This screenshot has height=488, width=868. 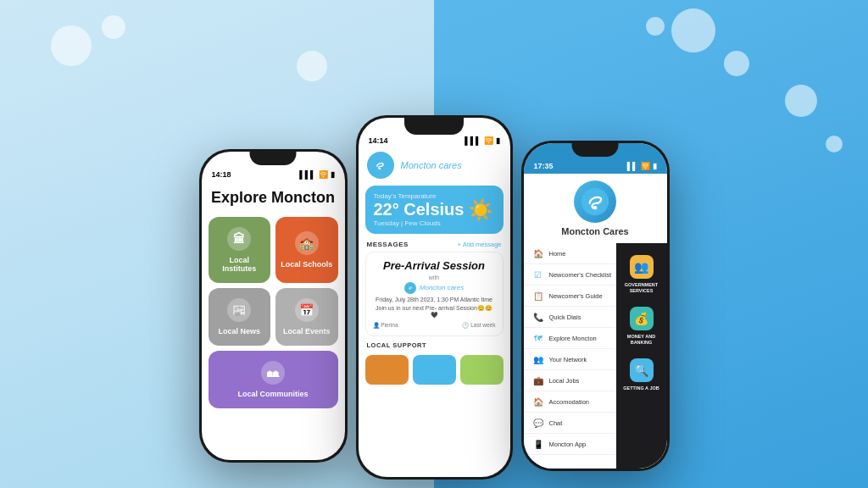 I want to click on page-title-phone1: Explore Moncton, so click(x=273, y=200).